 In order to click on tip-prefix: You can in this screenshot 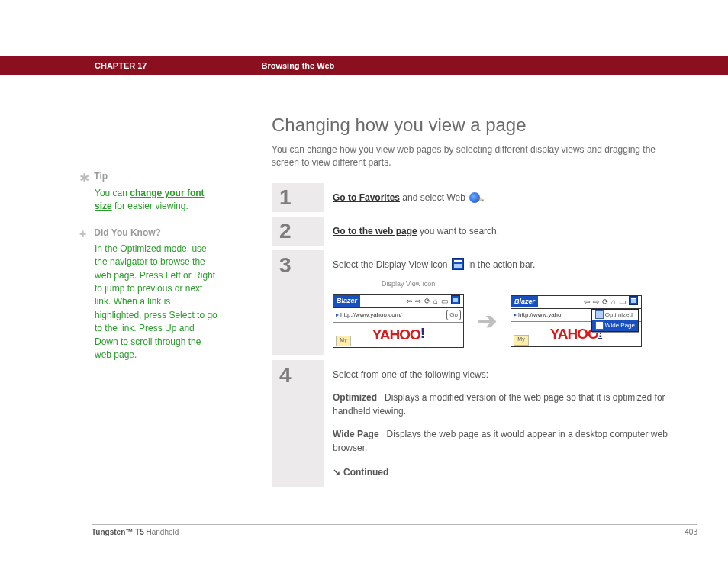, I will do `click(112, 193)`.